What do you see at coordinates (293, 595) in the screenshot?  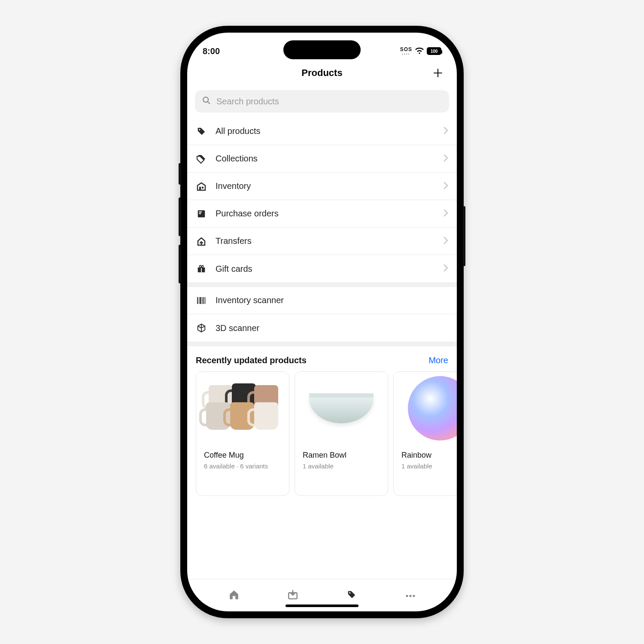 I see `inbox-icon` at bounding box center [293, 595].